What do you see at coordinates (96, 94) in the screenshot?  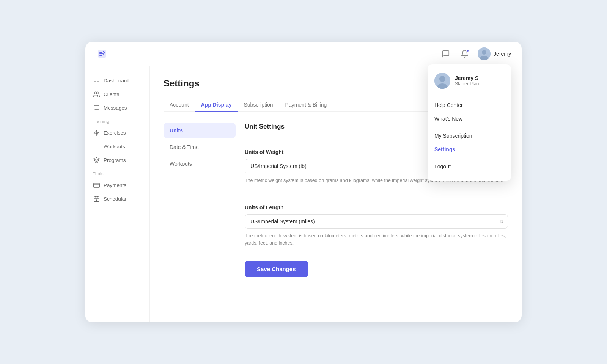 I see `users-icon` at bounding box center [96, 94].